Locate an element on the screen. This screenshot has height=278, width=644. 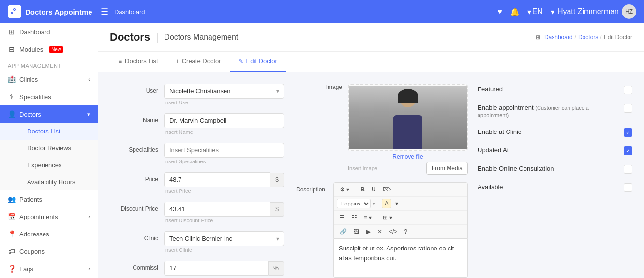
commission-input-wrapper: % is located at coordinates (224, 268).